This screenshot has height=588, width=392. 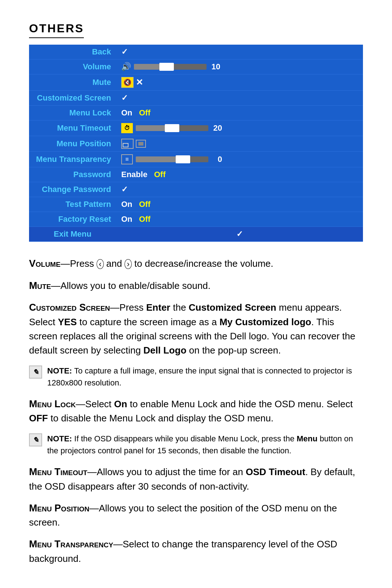 I want to click on row-value-change-password: ✓, so click(x=240, y=189).